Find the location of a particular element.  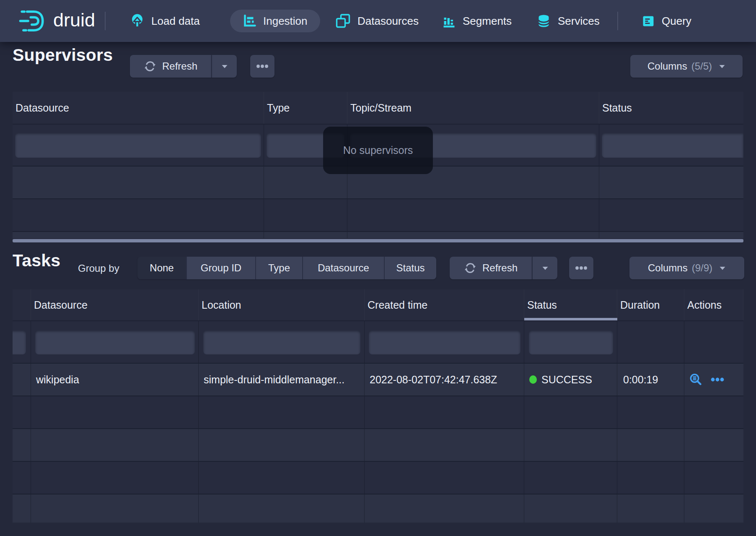

tasks-filter-location is located at coordinates (282, 342).